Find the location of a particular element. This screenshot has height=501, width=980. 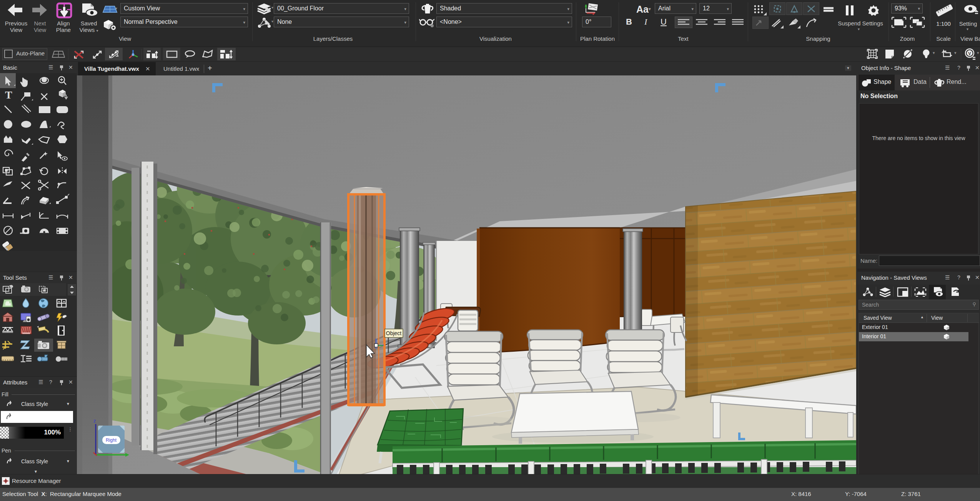

svg-text: V is located at coordinates (970, 53).